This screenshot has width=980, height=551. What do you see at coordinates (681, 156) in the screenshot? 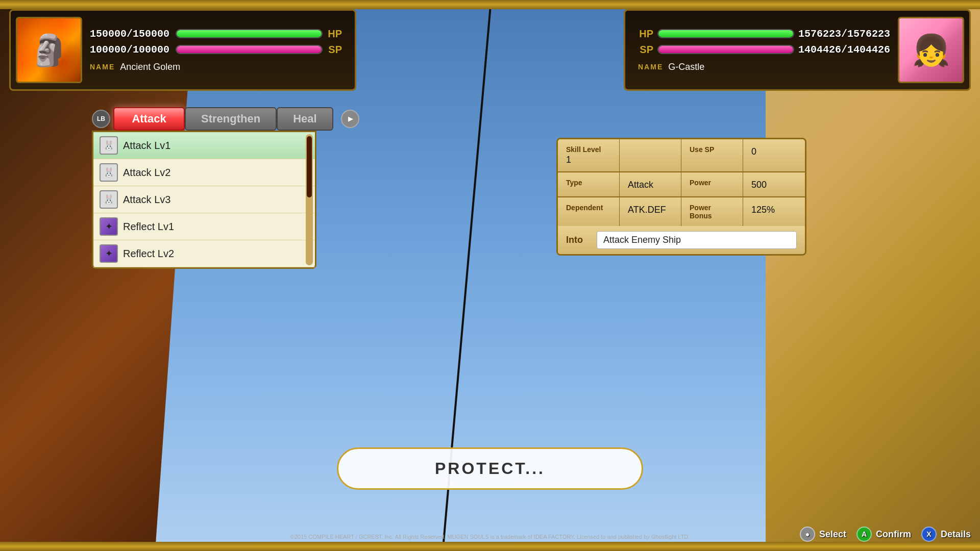
I see `skill-detail-row1: Skill Level 1 Use SP 0` at bounding box center [681, 156].